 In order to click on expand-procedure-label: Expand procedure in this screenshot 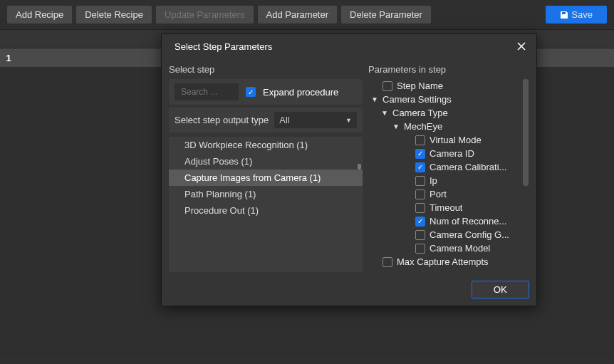, I will do `click(301, 93)`.